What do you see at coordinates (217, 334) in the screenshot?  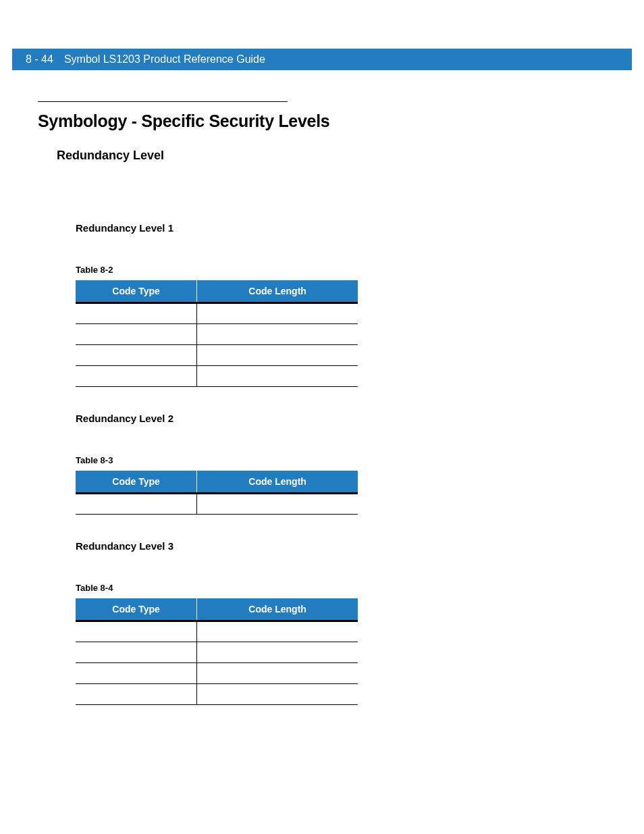 I see `table-redundancy-1: Code Type Code Length` at bounding box center [217, 334].